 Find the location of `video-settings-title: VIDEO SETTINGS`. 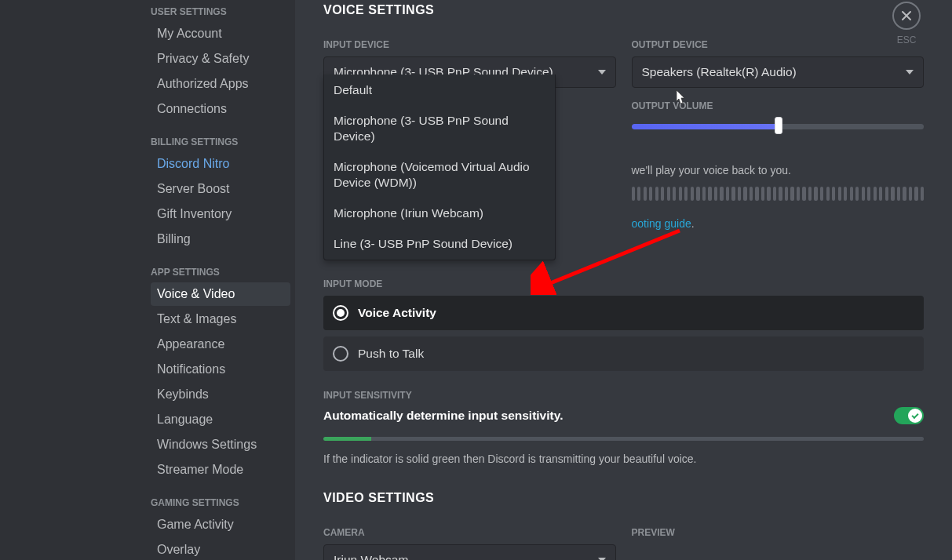

video-settings-title: VIDEO SETTINGS is located at coordinates (623, 498).